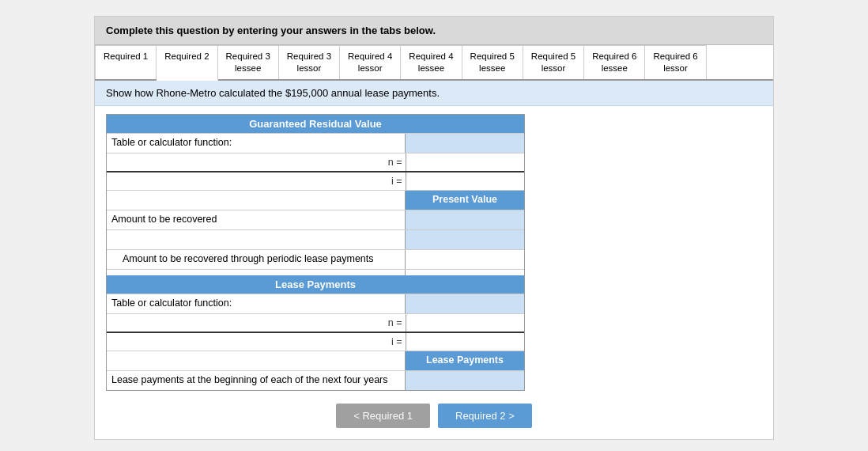  Describe the element at coordinates (315, 304) in the screenshot. I see `table-calc-row2: Table or calculator function:` at that location.